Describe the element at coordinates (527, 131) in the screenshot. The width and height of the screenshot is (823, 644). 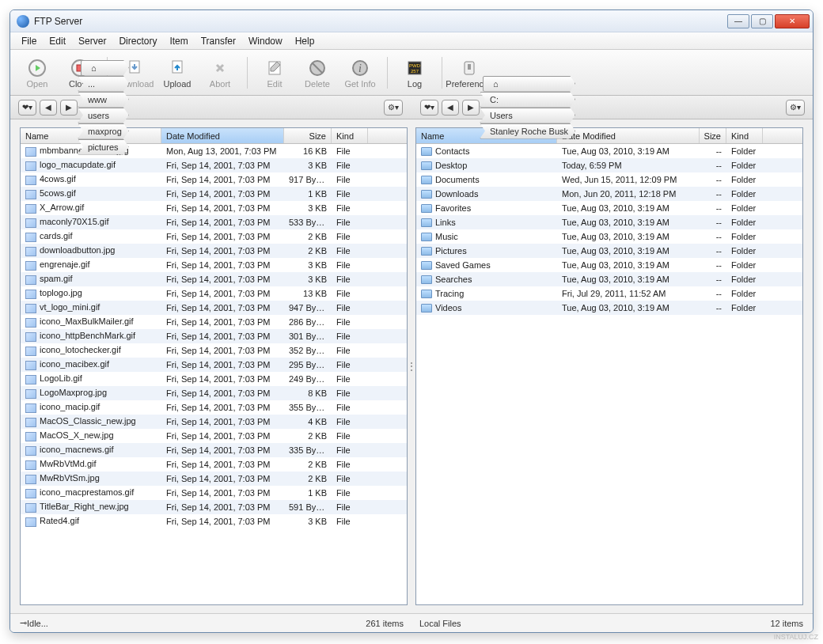
I see `breadcrumb-3: Stanley Roche Busk` at that location.